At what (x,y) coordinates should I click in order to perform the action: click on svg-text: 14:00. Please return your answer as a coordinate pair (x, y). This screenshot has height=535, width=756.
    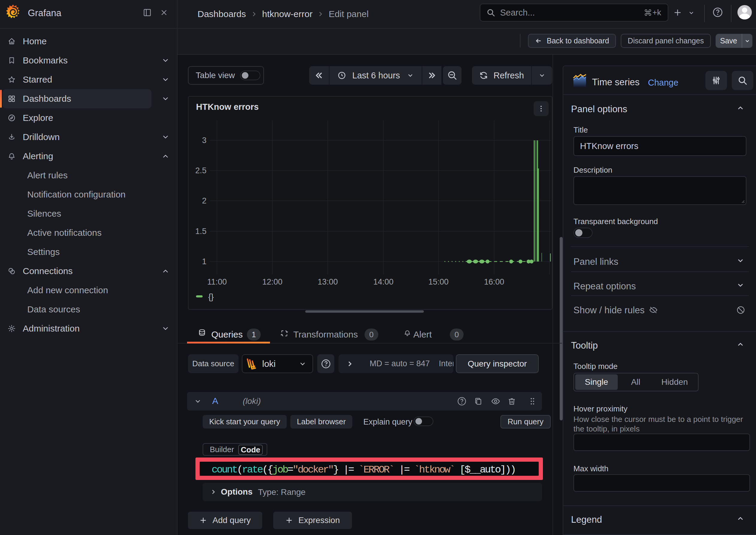
    Looking at the image, I should click on (383, 282).